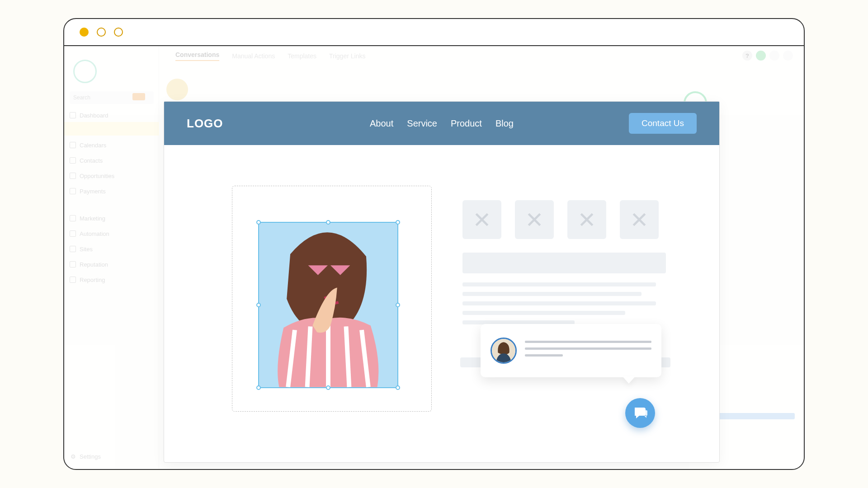 This screenshot has height=488, width=868. Describe the element at coordinates (398, 222) in the screenshot. I see `resize-handle-tr` at that location.